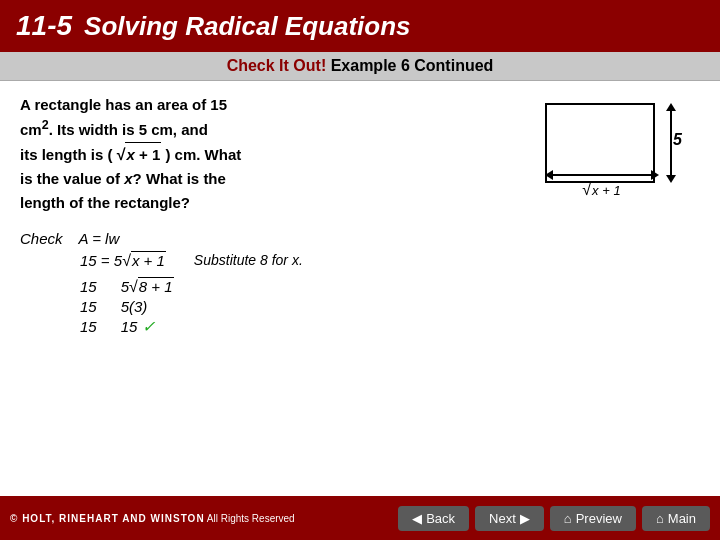 Image resolution: width=720 pixels, height=540 pixels. What do you see at coordinates (602, 190) in the screenshot?
I see `dim-bottom-label: √x + 1` at bounding box center [602, 190].